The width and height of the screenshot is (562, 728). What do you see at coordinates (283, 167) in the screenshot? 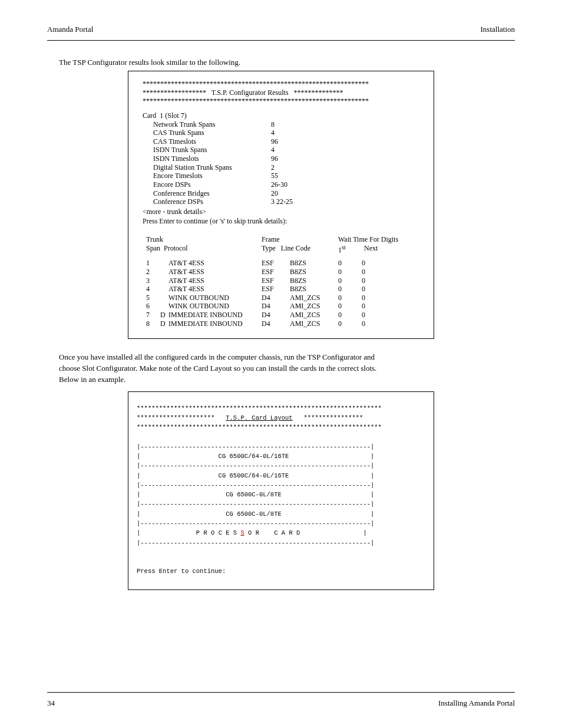
I see `stat-row: Digital Station Trunk Spans2` at bounding box center [283, 167].